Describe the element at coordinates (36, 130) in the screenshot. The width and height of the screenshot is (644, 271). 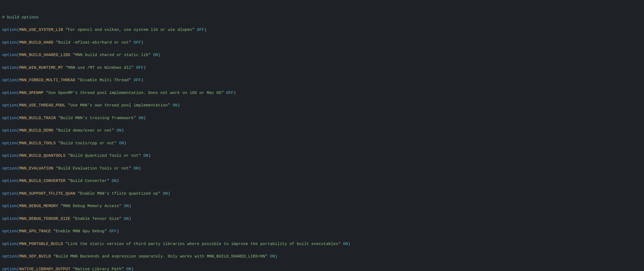
I see `option-name: MNN_BUILD_DEMO` at that location.